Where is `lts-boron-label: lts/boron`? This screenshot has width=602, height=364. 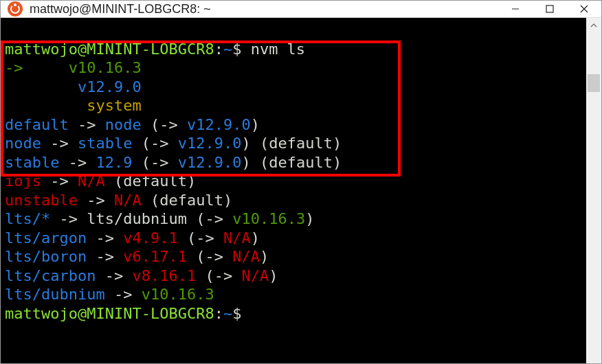
lts-boron-label: lts/boron is located at coordinates (45, 257).